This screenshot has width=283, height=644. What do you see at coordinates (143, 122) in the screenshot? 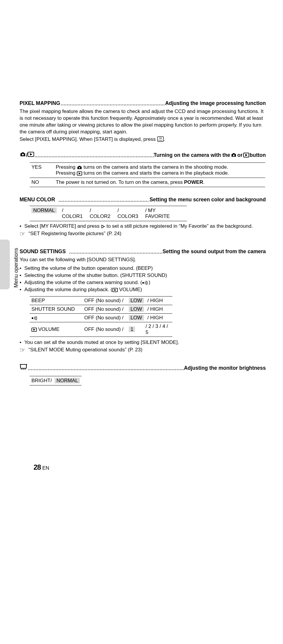
I see `body-paragraph: The pixel mapping feature allows the cam…` at bounding box center [143, 122].